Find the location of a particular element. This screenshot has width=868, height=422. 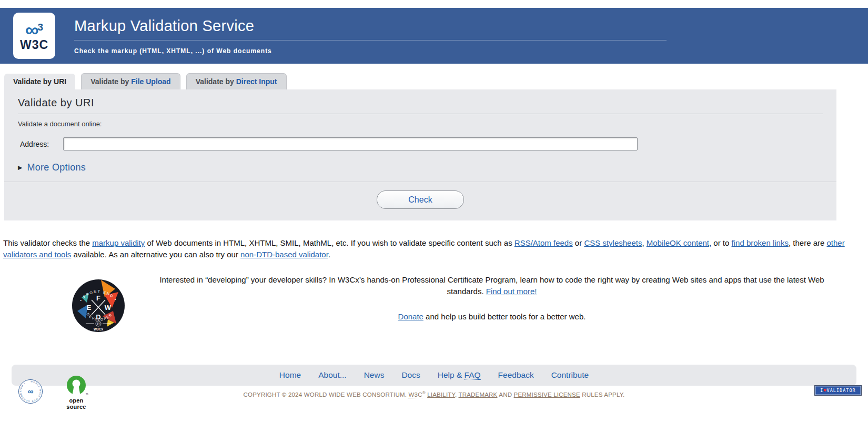

non-dtd-validator-link: non-DTD-based validator is located at coordinates (284, 255).